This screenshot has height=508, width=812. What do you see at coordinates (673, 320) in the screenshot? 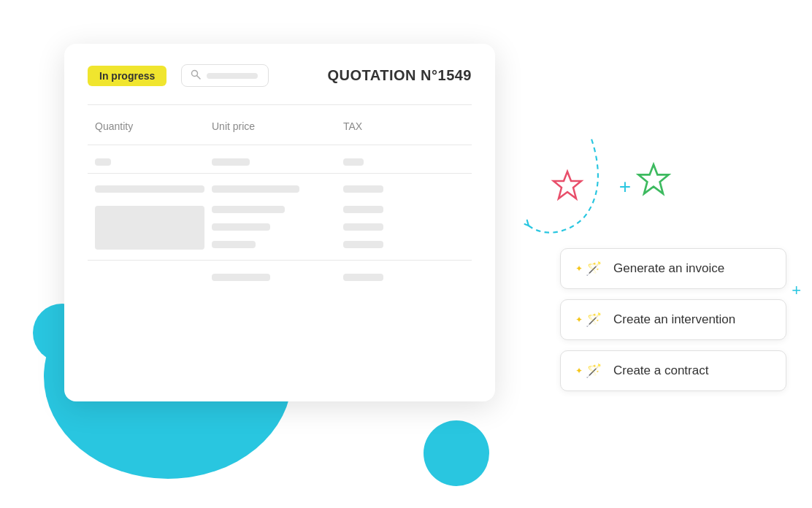
I see `create-intervention-button: ✦ 🪄 Create an intervention` at bounding box center [673, 320].